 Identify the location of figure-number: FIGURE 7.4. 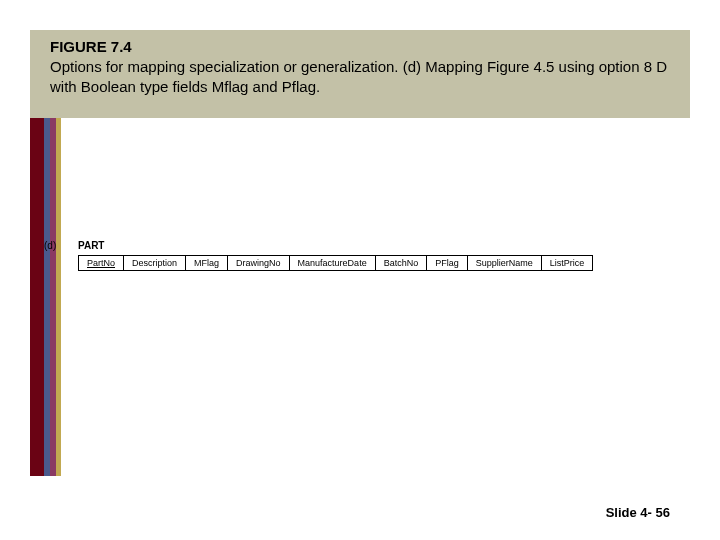
(360, 46).